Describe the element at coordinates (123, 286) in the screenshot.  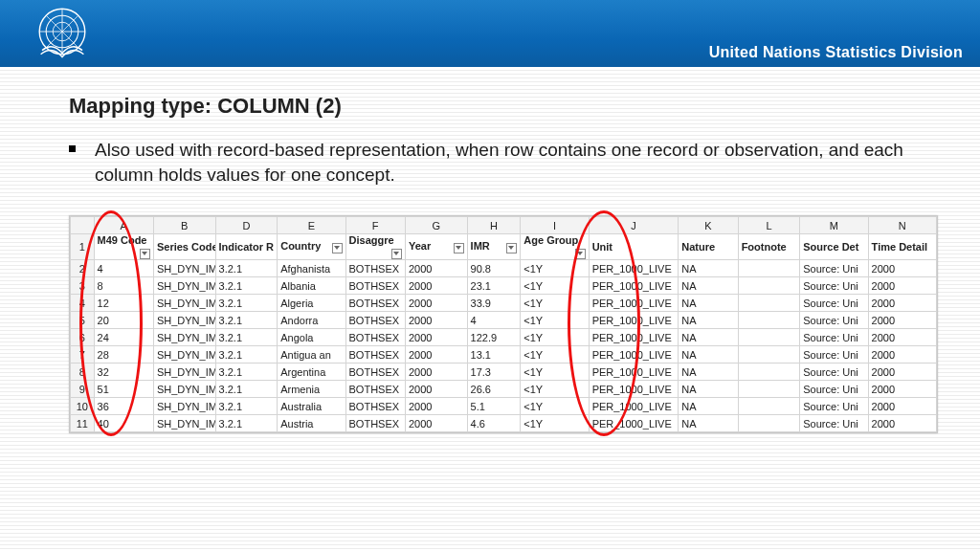
I see `cell: 8` at that location.